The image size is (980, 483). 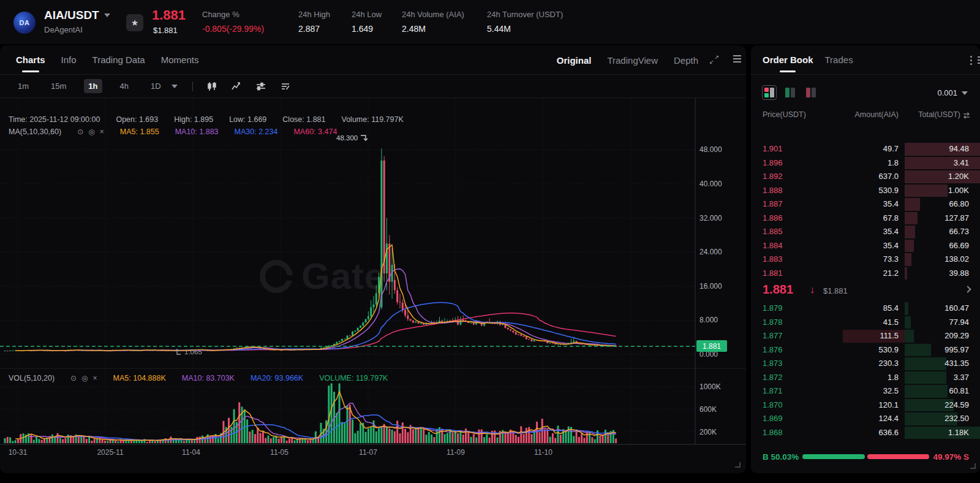 I want to click on ohlc-item: Close: 1.881, so click(x=304, y=120).